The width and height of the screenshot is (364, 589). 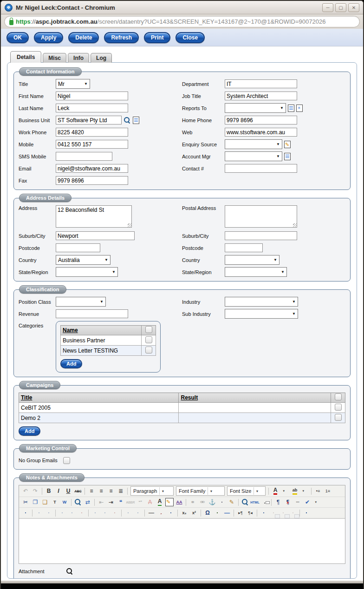 What do you see at coordinates (121, 491) in the screenshot?
I see `align-justify-icon: ≣` at bounding box center [121, 491].